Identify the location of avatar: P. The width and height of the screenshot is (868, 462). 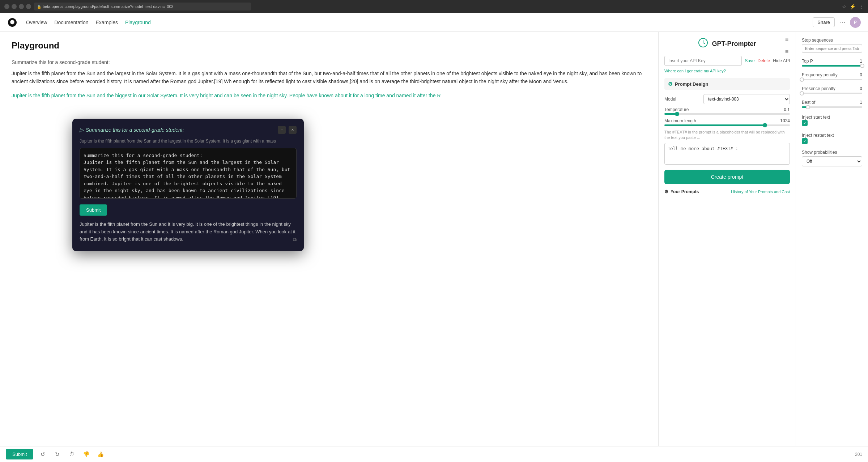
(855, 22).